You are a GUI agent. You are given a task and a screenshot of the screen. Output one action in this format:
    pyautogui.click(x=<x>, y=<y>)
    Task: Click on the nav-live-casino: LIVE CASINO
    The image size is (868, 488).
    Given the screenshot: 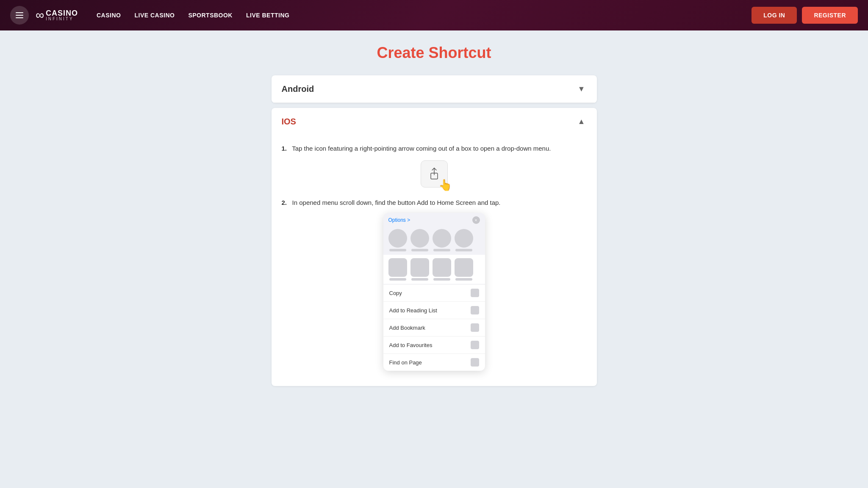 What is the action you would take?
    pyautogui.click(x=154, y=15)
    